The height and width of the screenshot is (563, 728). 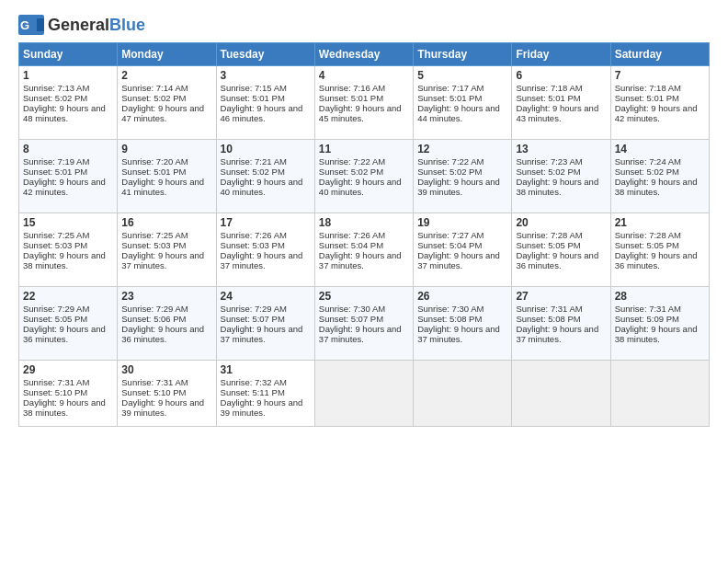 What do you see at coordinates (265, 394) in the screenshot?
I see `calendar-cell: 31 Sunrise: 7:32 AM Sunset: 5:11 PM Dayl…` at bounding box center [265, 394].